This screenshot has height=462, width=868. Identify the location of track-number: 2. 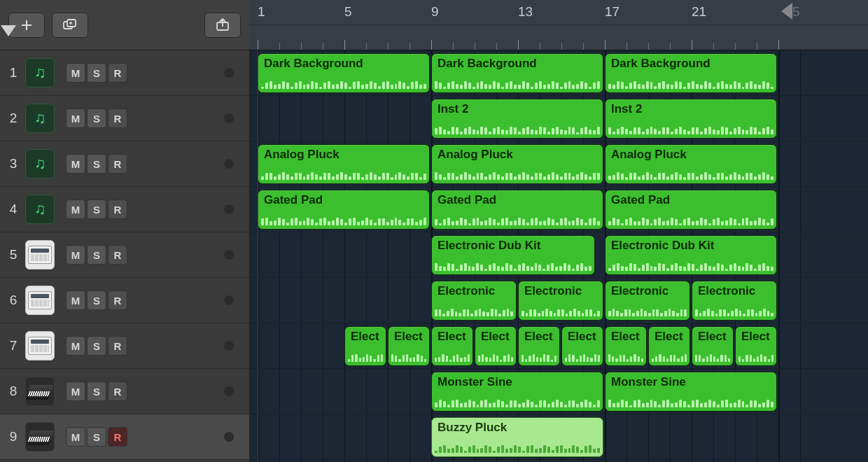
(13, 118).